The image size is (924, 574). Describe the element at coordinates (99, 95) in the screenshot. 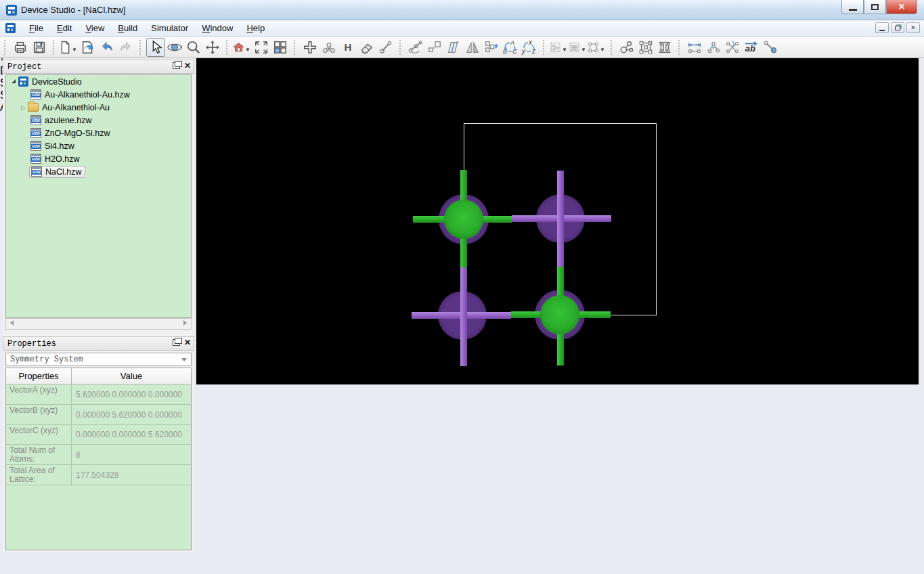

I see `tree-item-au-alkanethiol-au-hzw: Au-Alkanethiol-Au.hzw` at that location.